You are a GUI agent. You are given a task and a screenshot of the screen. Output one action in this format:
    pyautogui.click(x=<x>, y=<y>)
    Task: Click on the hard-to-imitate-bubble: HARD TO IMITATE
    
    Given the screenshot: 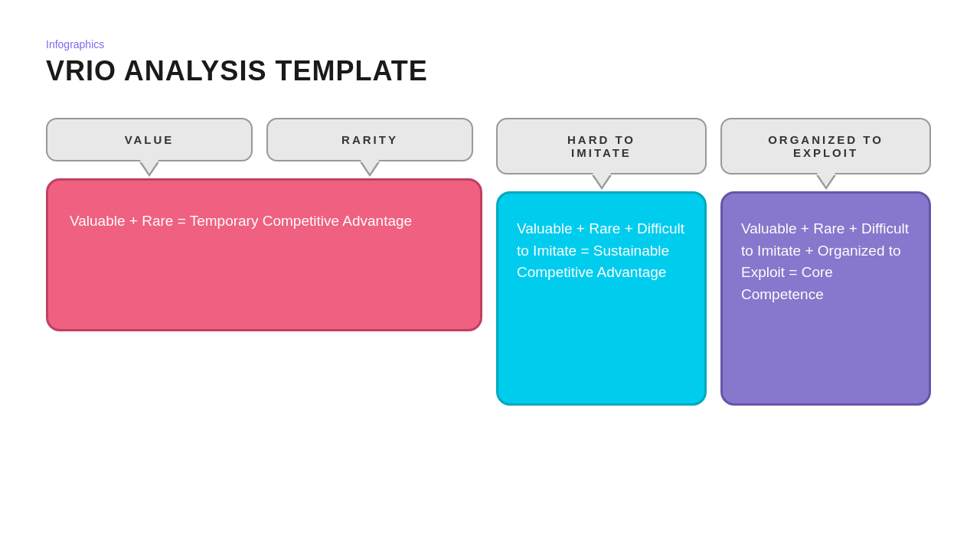 What is the action you would take?
    pyautogui.click(x=602, y=146)
    